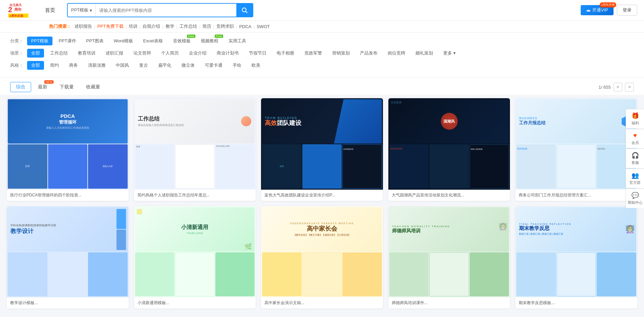  Describe the element at coordinates (68, 252) in the screenshot. I see `card-thumb-6: 学科名称|授课教师|授课班级|教学日期 教学设计` at that location.